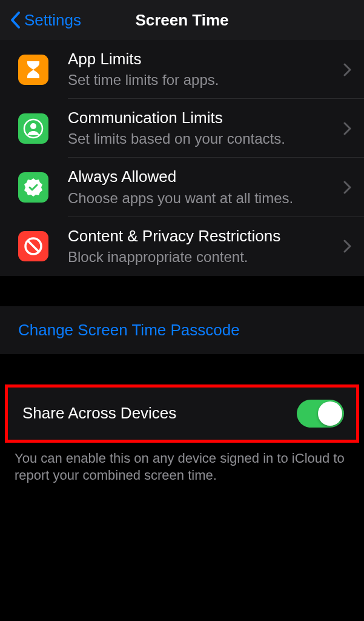  Describe the element at coordinates (15, 20) in the screenshot. I see `chevron-left-icon` at that location.